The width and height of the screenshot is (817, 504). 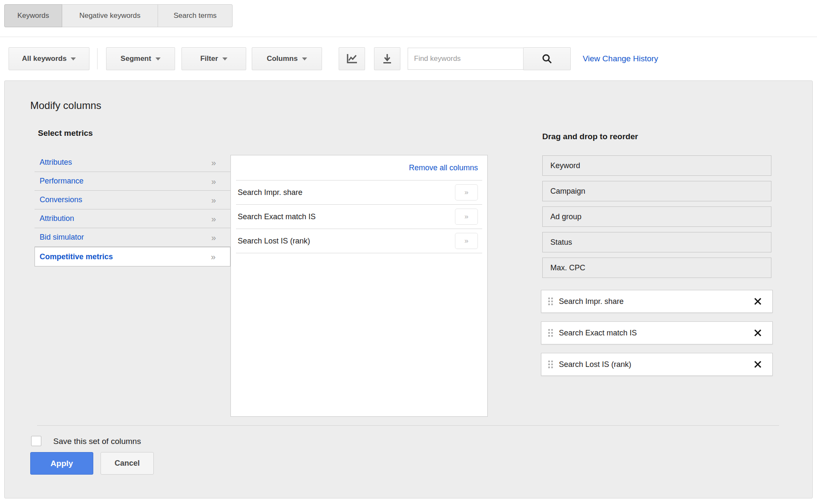 I want to click on item-label: Max. CPC, so click(x=568, y=268).